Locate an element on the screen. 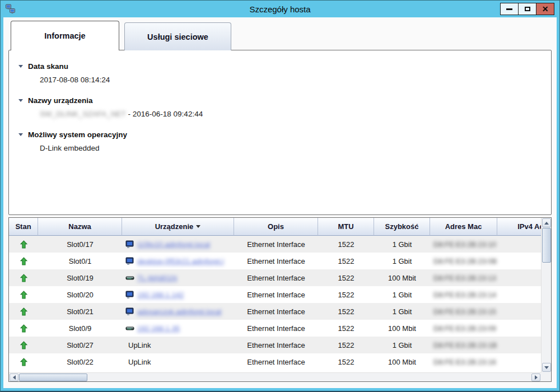  column-header-mtu: MTU is located at coordinates (346, 227).